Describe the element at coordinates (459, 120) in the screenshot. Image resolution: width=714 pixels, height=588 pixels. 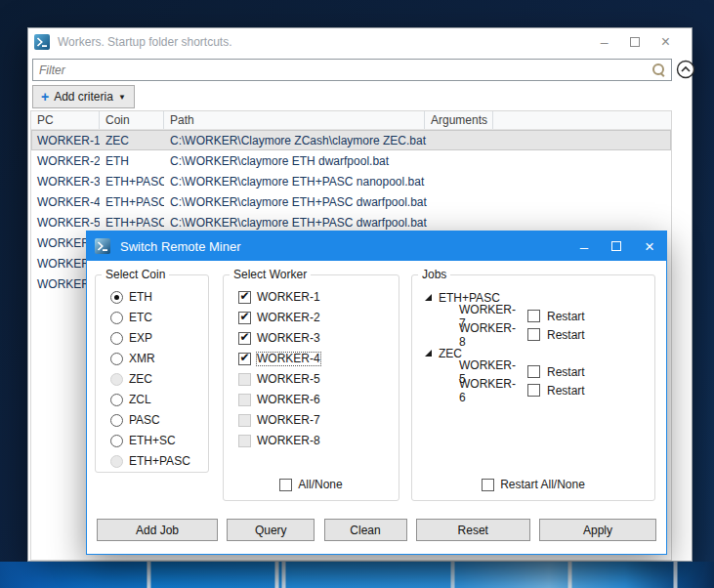
I see `column-header-arguments: Arguments` at that location.